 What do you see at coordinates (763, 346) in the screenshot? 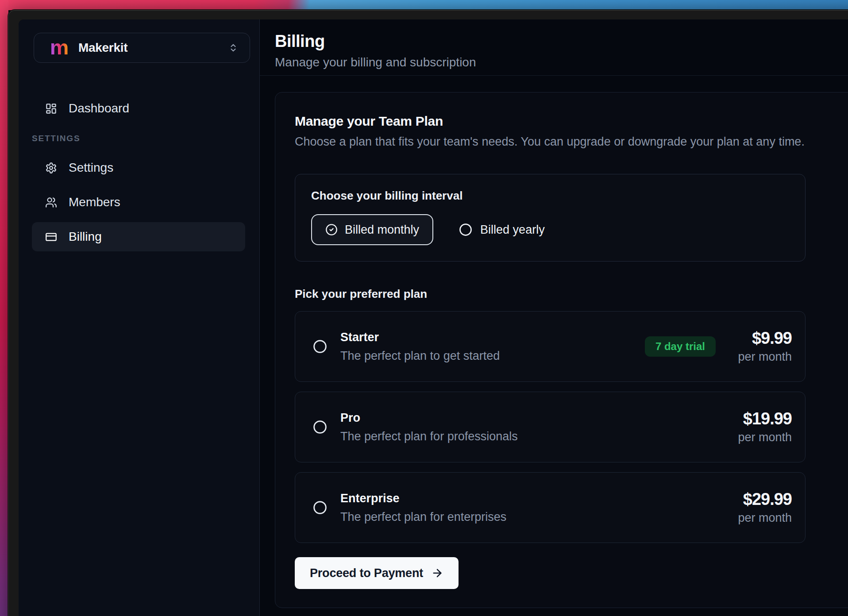
I see `plan-pricing: $9.99 per month` at bounding box center [763, 346].